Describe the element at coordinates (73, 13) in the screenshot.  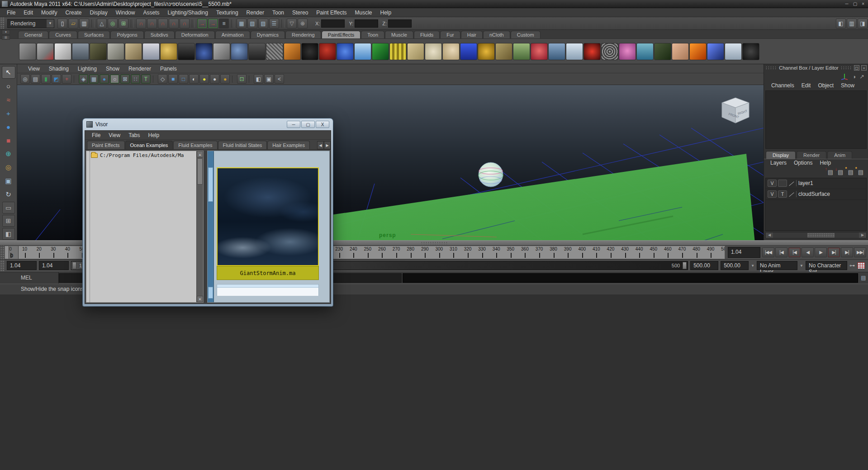
I see `menubar-item: Create` at that location.